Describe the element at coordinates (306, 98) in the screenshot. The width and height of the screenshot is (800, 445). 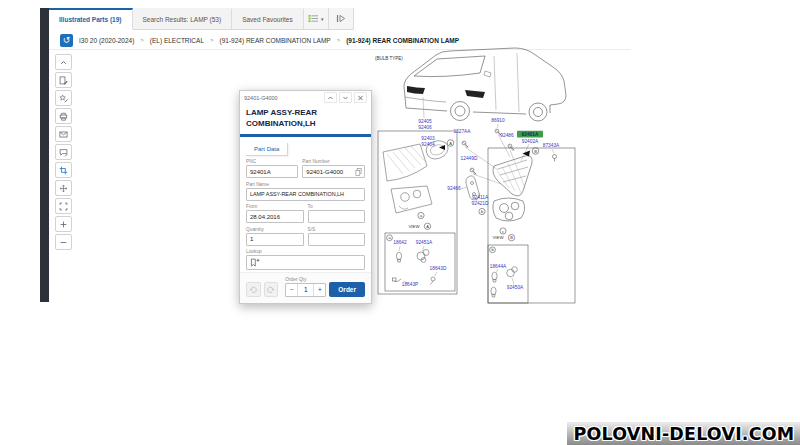
I see `dialog-titlebar: 92401-G4000` at that location.